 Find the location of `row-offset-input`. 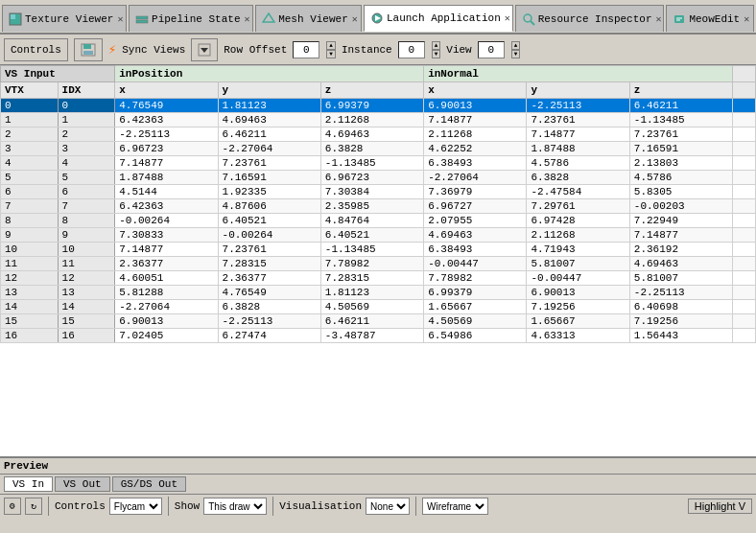

row-offset-input is located at coordinates (306, 50).